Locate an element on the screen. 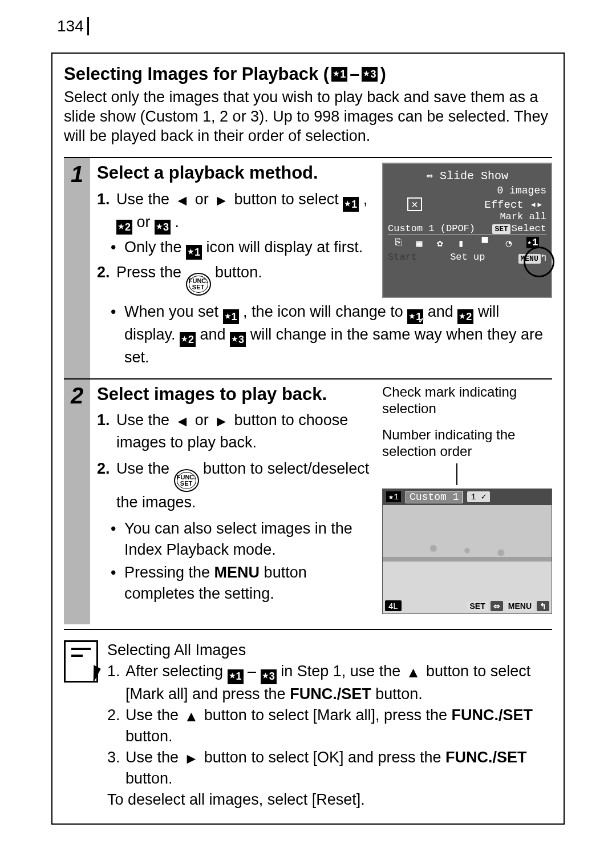  resolution-badge: 4L is located at coordinates (394, 606).